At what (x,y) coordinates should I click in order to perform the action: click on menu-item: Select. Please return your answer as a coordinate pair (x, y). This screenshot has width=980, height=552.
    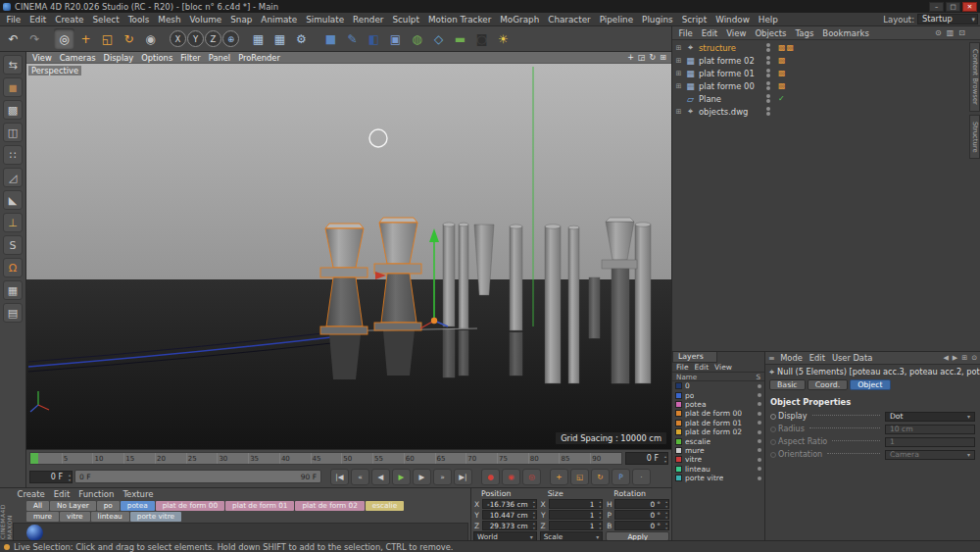
    Looking at the image, I should click on (106, 20).